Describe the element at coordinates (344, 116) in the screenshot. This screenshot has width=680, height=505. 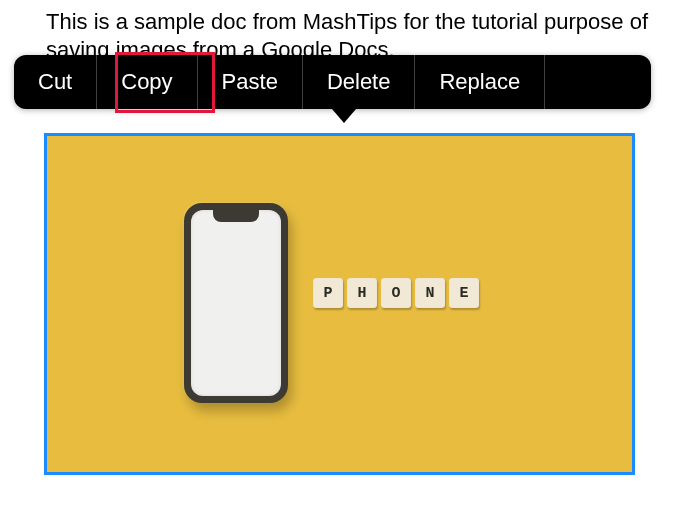
I see `context-menu-pointer-icon` at that location.